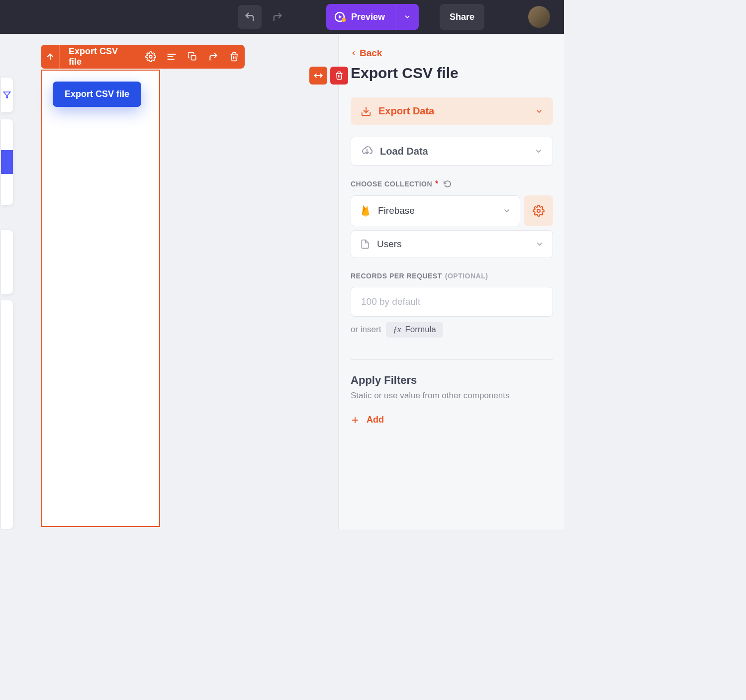 This screenshot has height=700, width=746. I want to click on delete-button, so click(339, 76).